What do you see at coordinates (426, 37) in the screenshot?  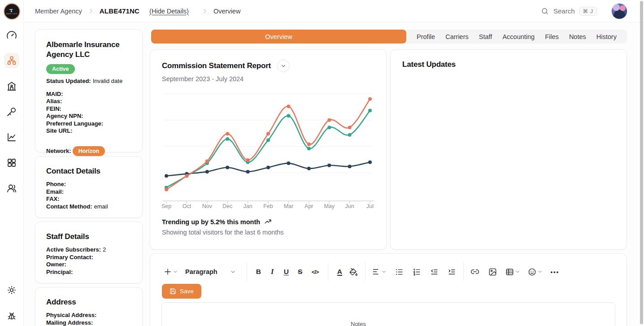 I see `tab-profile: Profile` at bounding box center [426, 37].